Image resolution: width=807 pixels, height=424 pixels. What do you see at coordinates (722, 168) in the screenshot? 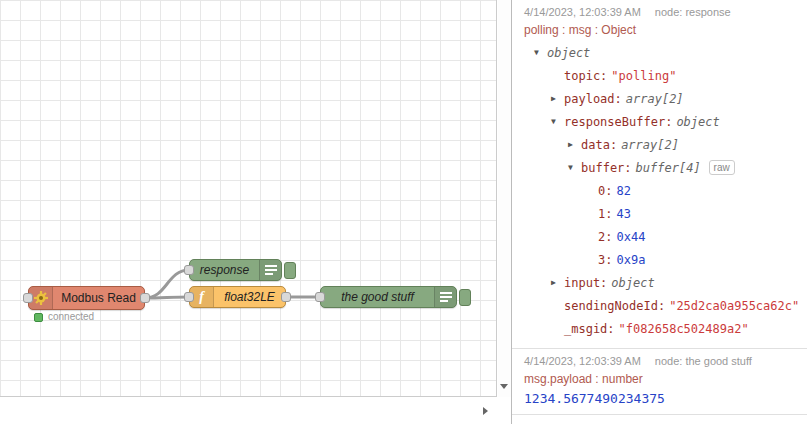
I see `raw-button: raw` at bounding box center [722, 168].